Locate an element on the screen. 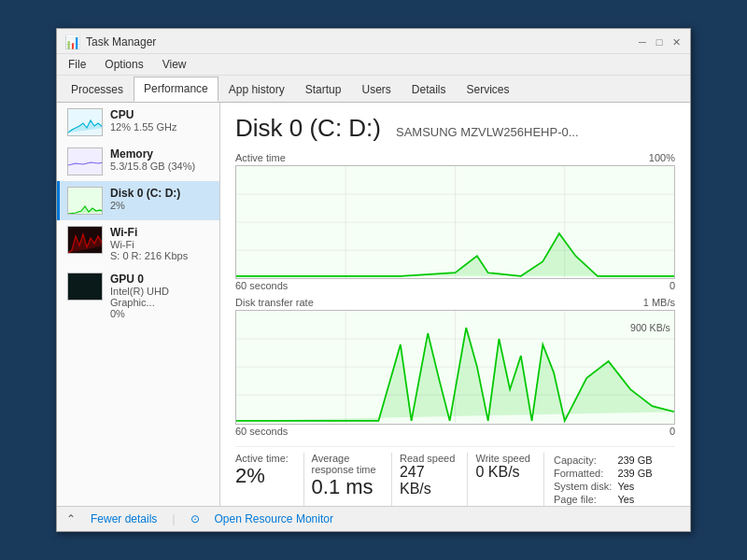  sidebar-item-disk: Disk 0 (C: D:) 2% is located at coordinates (138, 201).